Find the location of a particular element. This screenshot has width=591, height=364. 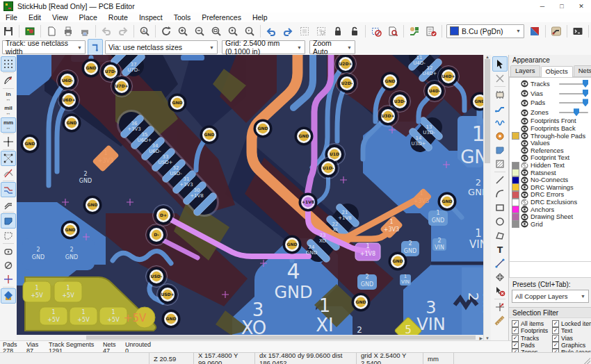

filter-footprints: ✓Footprints is located at coordinates (532, 331).